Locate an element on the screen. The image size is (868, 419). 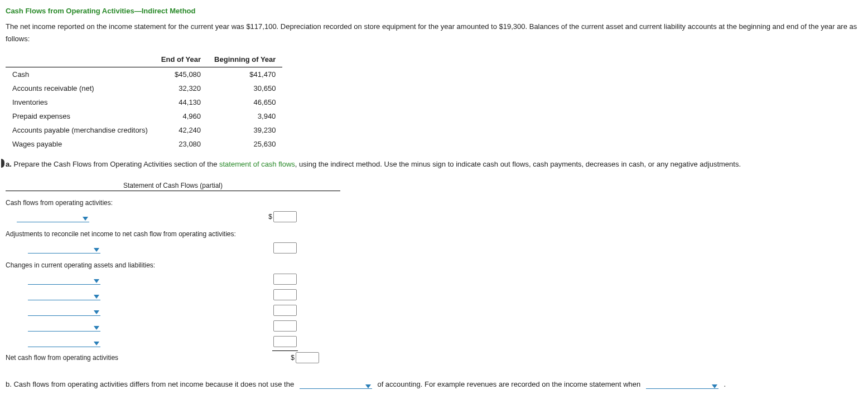
input-net-income is located at coordinates (285, 217).